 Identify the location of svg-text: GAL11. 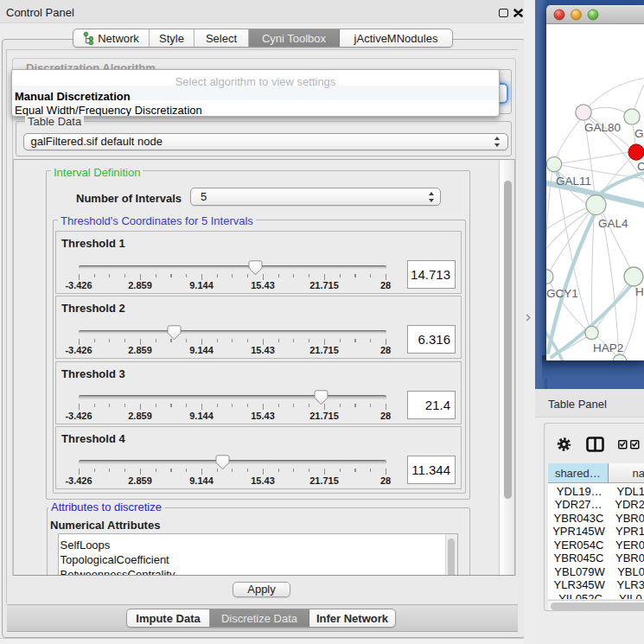
(574, 182).